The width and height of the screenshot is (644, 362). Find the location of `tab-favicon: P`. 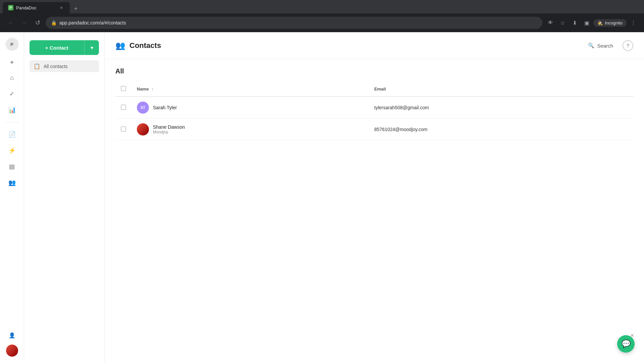

tab-favicon: P is located at coordinates (11, 8).